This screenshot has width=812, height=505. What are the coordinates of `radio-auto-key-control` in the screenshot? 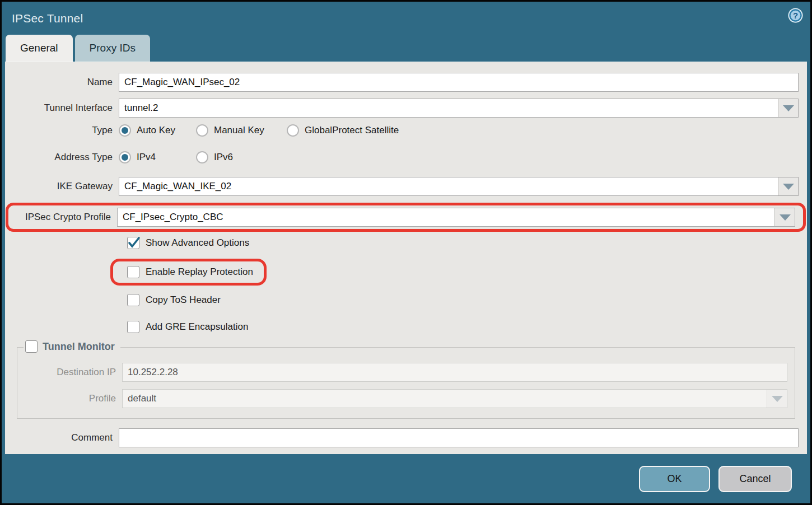 It's located at (125, 130).